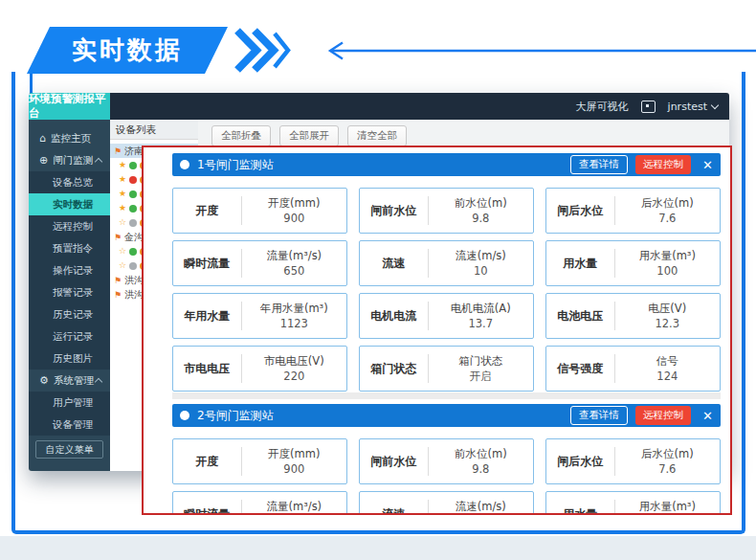 The width and height of the screenshot is (756, 560). Describe the element at coordinates (73, 249) in the screenshot. I see `sidebar-item-label: 预置指令` at that location.